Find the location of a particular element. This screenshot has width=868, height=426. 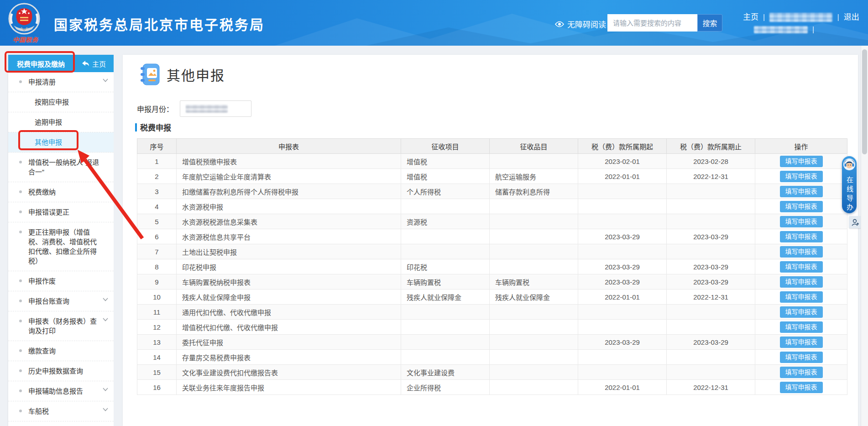

sidebar-item: 申报辅助信息报告 is located at coordinates (61, 391).